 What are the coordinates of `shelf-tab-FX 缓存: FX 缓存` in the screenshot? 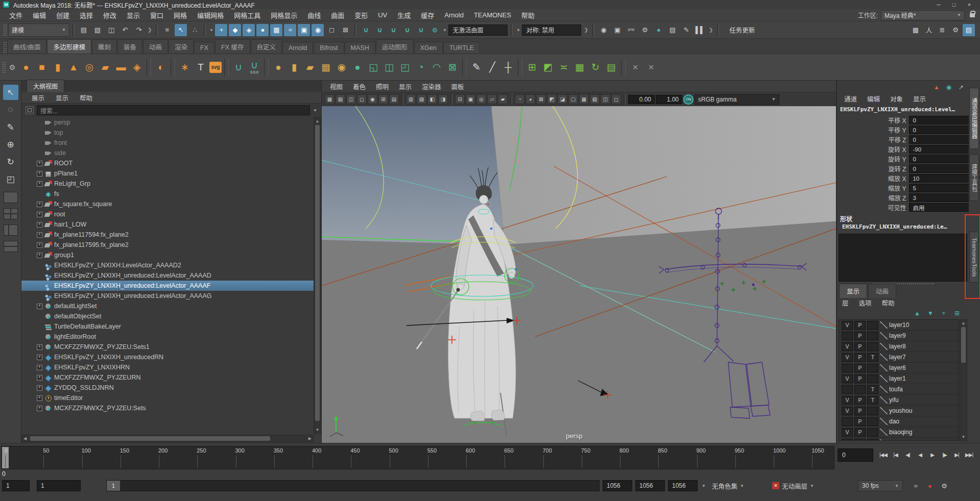 It's located at (232, 46).